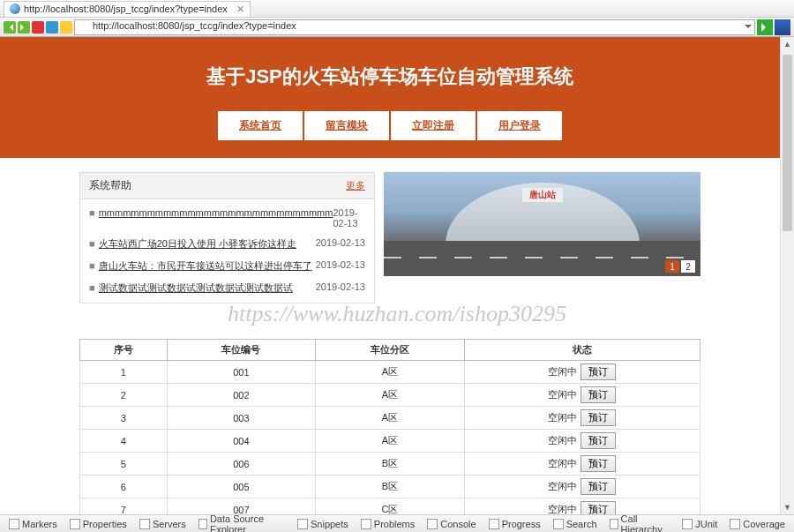 This screenshot has width=794, height=532. What do you see at coordinates (787, 507) in the screenshot?
I see `scroll-down-icon: ▼` at bounding box center [787, 507].